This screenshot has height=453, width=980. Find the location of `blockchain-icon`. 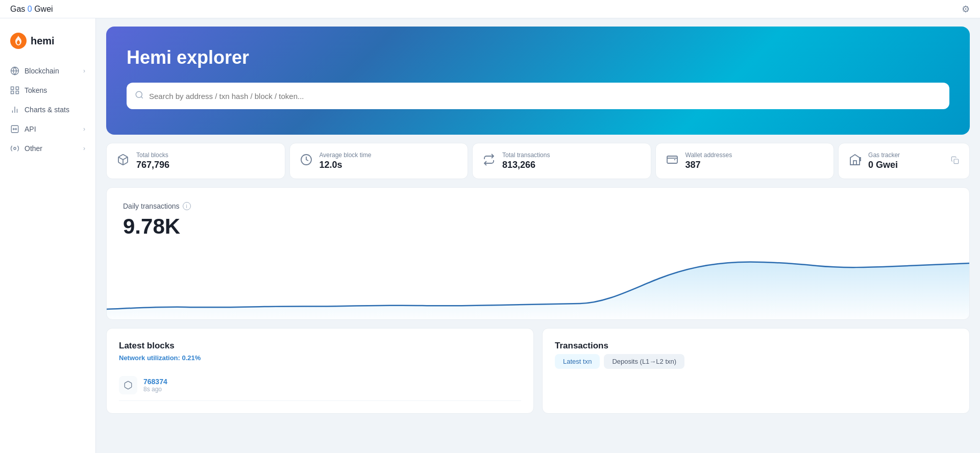

blockchain-icon is located at coordinates (15, 71).